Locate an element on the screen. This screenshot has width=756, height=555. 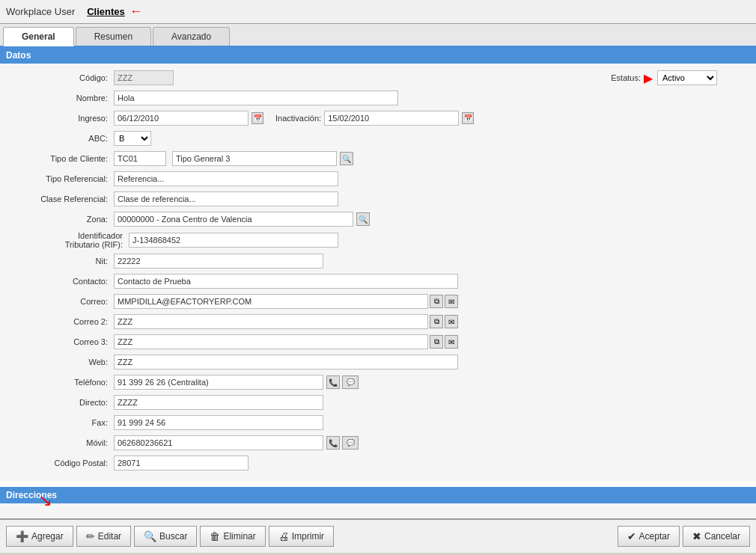
codigo-postal-row: Código Postal: is located at coordinates (378, 463).